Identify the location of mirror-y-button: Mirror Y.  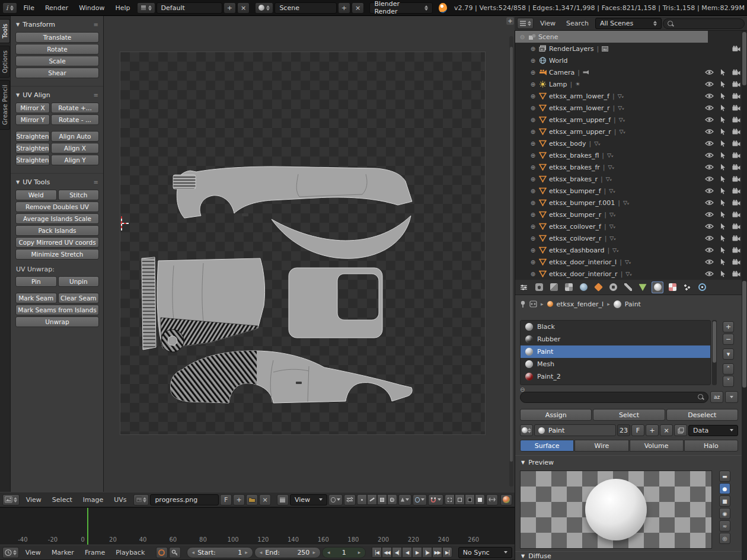
(33, 120).